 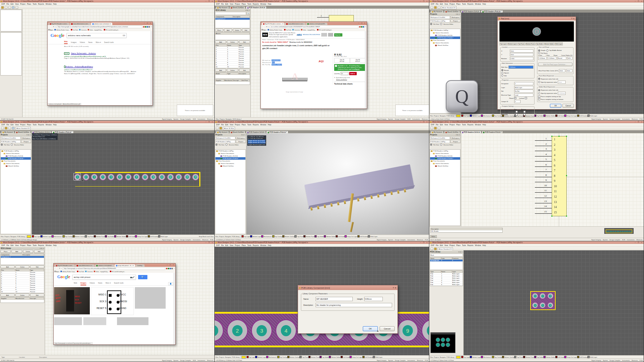 What do you see at coordinates (354, 305) in the screenshot?
I see `component-description-field: SIL Header for programming` at bounding box center [354, 305].